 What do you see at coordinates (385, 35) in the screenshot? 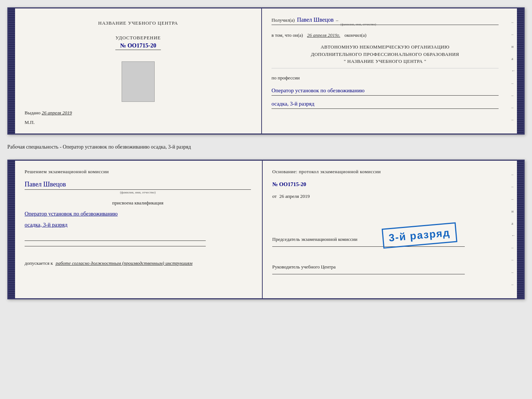
I see `date-line: в том, что он(а) 26 апреля 2019г. окончи…` at bounding box center [385, 35].